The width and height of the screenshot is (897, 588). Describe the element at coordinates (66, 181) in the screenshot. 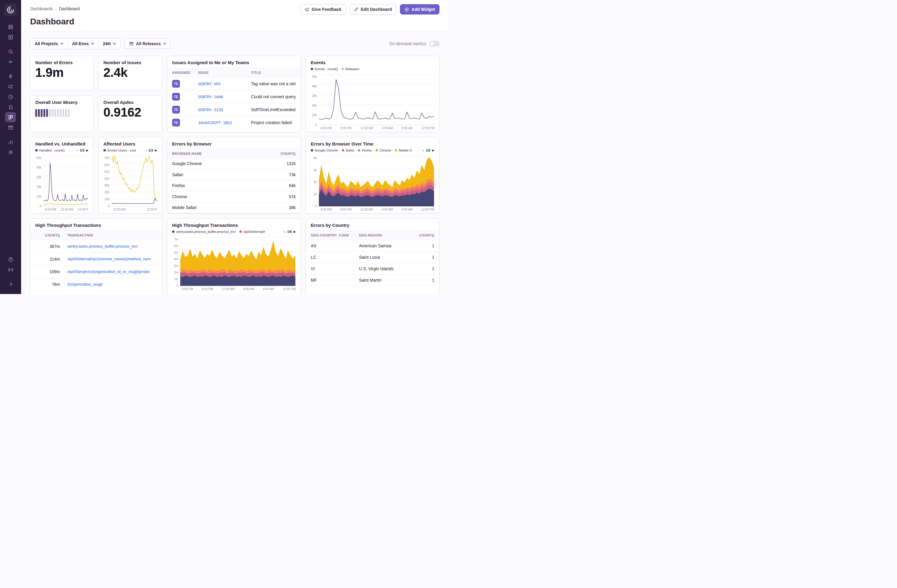

I see `handled-chart` at that location.